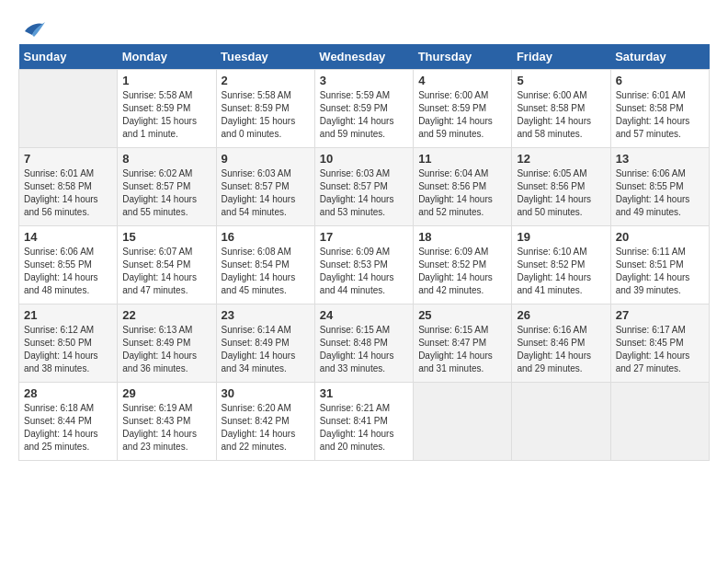 This screenshot has height=563, width=728. Describe the element at coordinates (68, 265) in the screenshot. I see `calendar-cell: 14Sunrise: 6:06 AM Sunset: 8:55 PM Dayli…` at that location.